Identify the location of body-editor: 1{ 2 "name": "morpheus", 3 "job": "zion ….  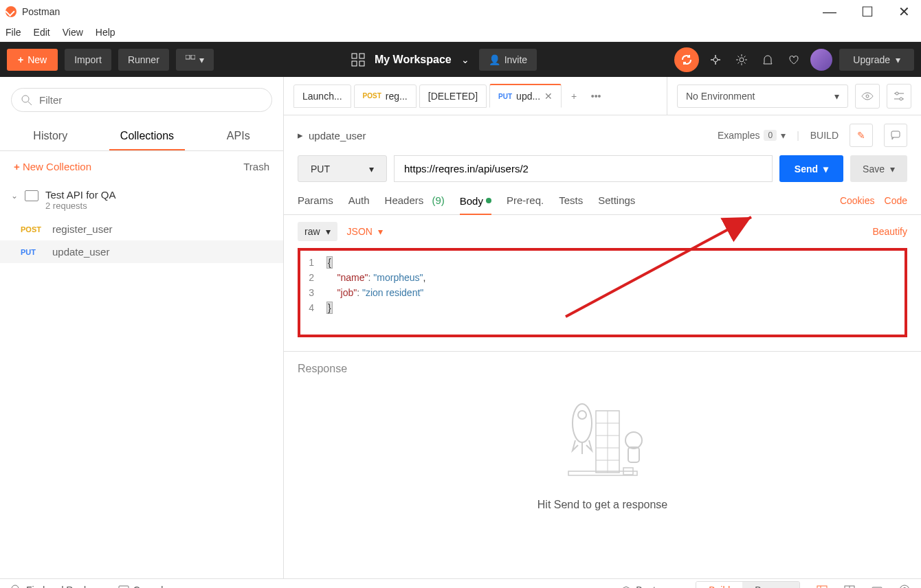
(602, 293).